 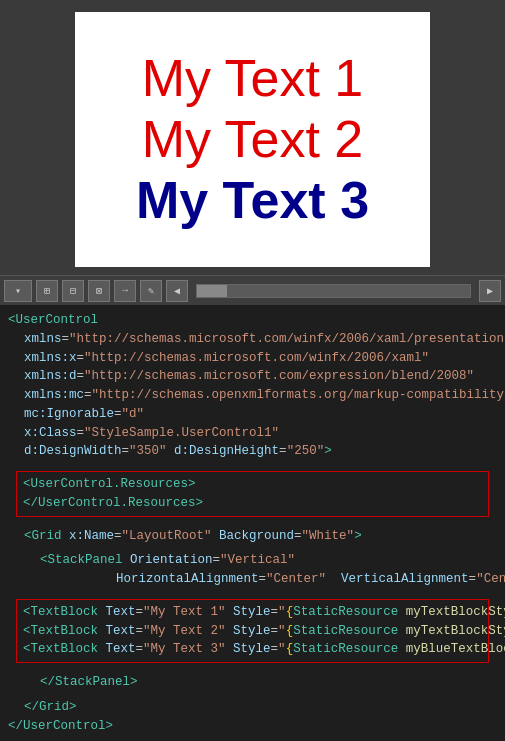 What do you see at coordinates (99, 291) in the screenshot?
I see `toolbar-btn-3: ⊠` at bounding box center [99, 291].